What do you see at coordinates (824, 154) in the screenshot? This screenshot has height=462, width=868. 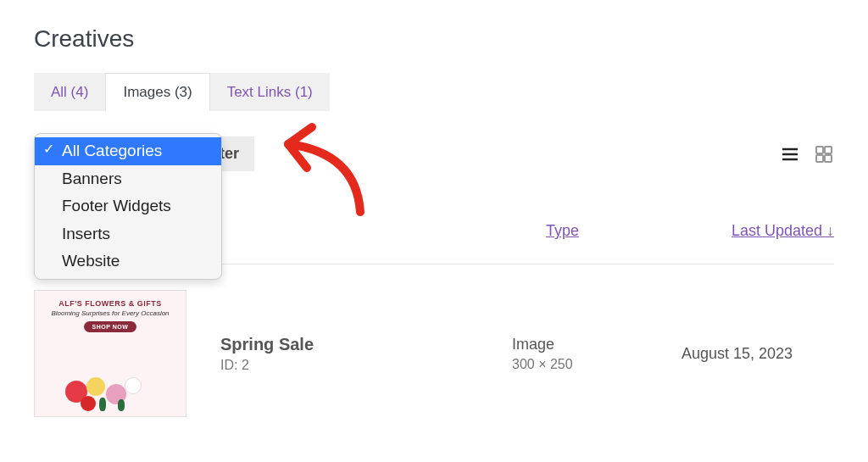 I see `grid-view-icon` at bounding box center [824, 154].